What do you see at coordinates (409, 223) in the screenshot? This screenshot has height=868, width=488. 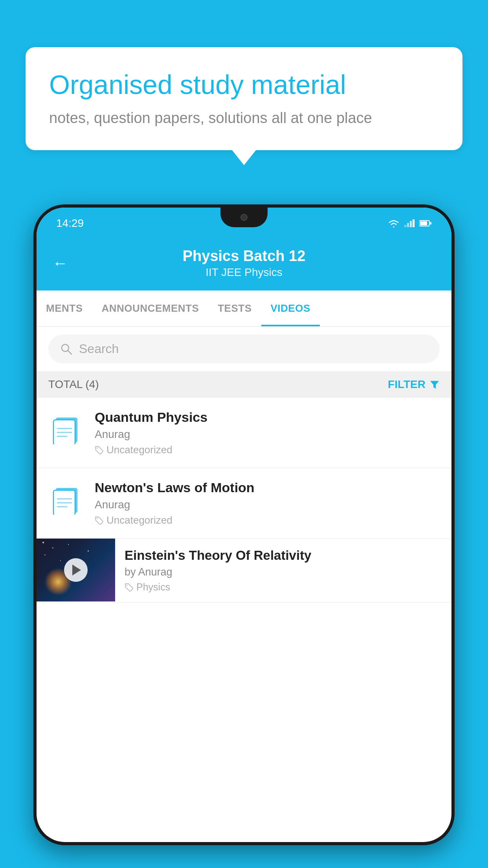 I see `signal-icon` at bounding box center [409, 223].